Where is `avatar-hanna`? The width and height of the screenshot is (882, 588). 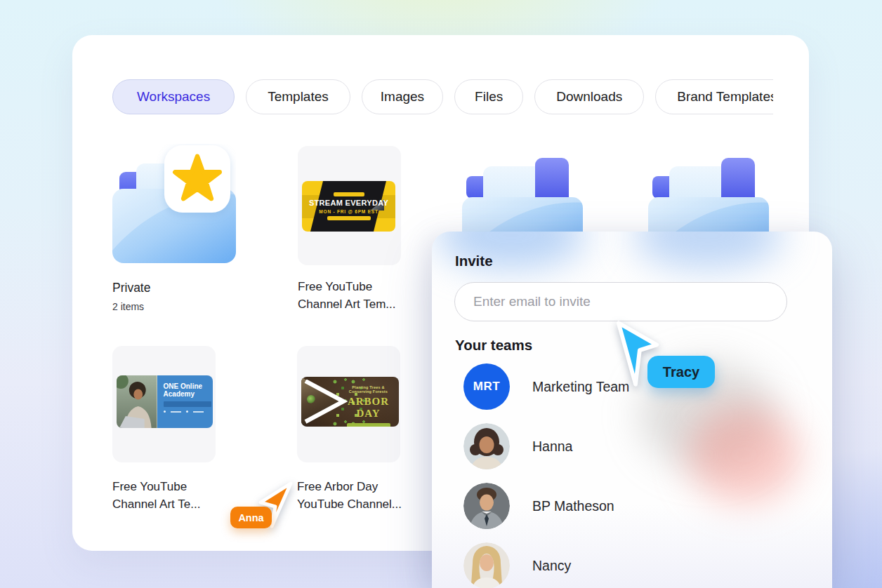
avatar-hanna is located at coordinates (487, 446).